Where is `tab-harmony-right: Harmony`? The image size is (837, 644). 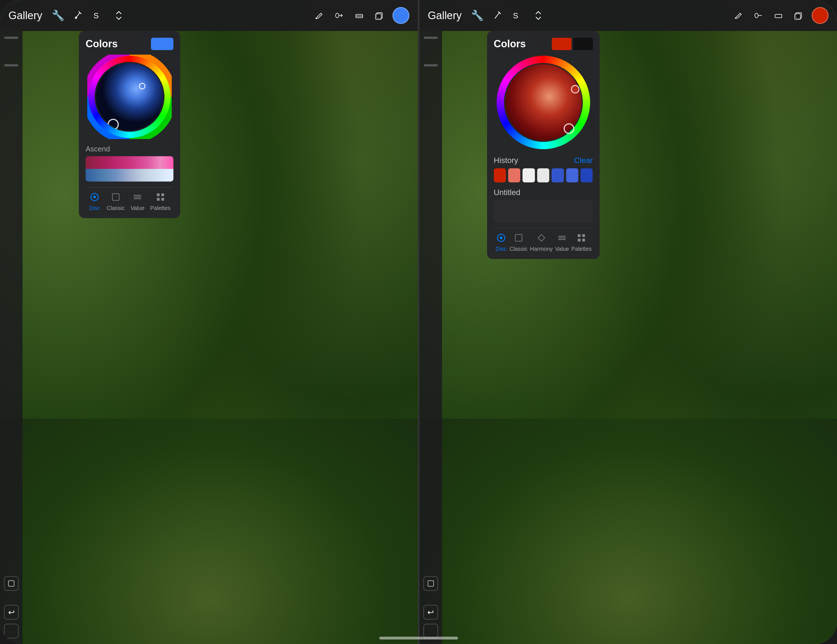 tab-harmony-right: Harmony is located at coordinates (541, 242).